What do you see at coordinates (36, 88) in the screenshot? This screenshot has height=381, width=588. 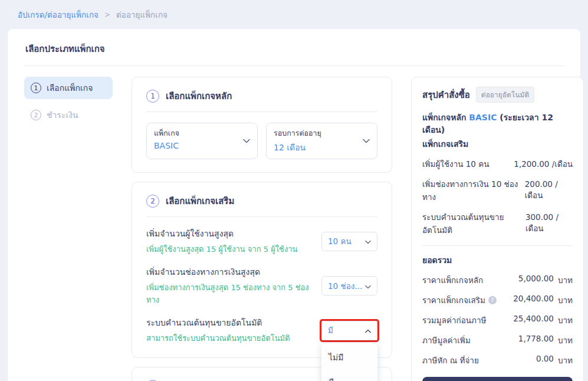 I see `step-1-number-icon: 1` at bounding box center [36, 88].